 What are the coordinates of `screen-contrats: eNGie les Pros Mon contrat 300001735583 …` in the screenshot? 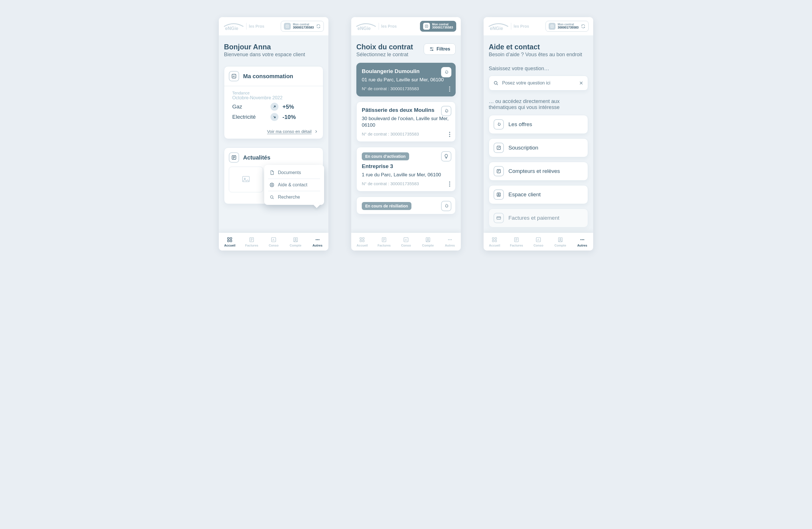 It's located at (406, 134).